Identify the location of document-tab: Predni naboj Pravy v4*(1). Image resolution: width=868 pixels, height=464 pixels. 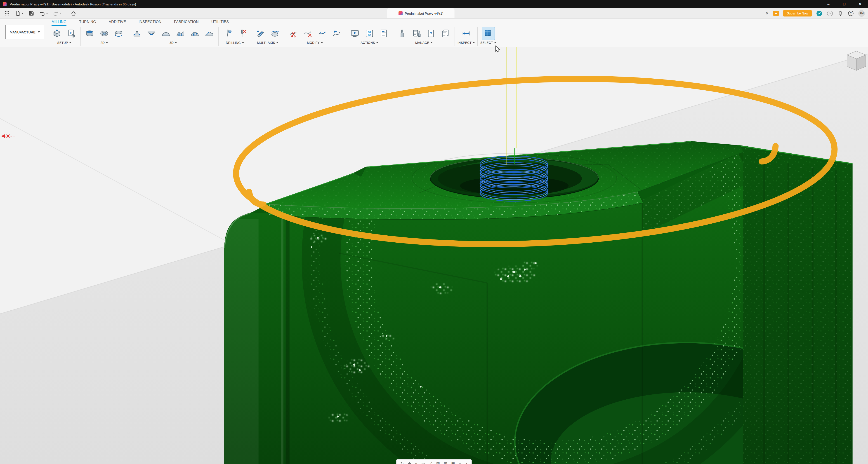
(421, 13).